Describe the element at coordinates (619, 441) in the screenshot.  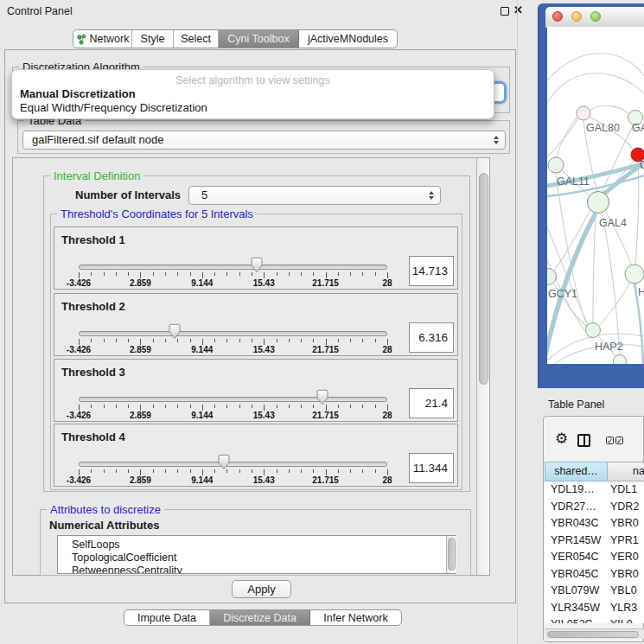
I see `checkbox-icon-2: ✓` at that location.